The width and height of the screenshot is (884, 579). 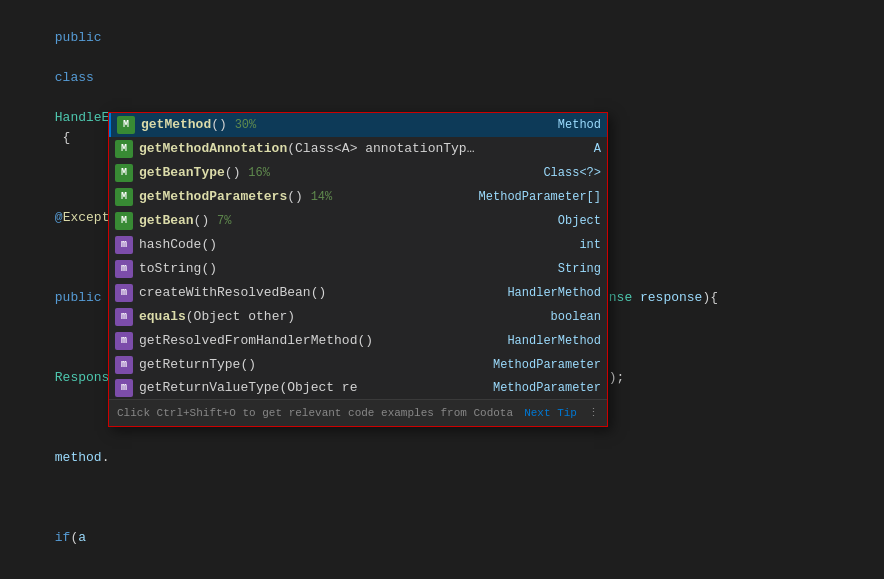 What do you see at coordinates (310, 388) in the screenshot?
I see `autocomplete-label-getreturnvaluetype: getReturnValueType(Object re` at bounding box center [310, 388].